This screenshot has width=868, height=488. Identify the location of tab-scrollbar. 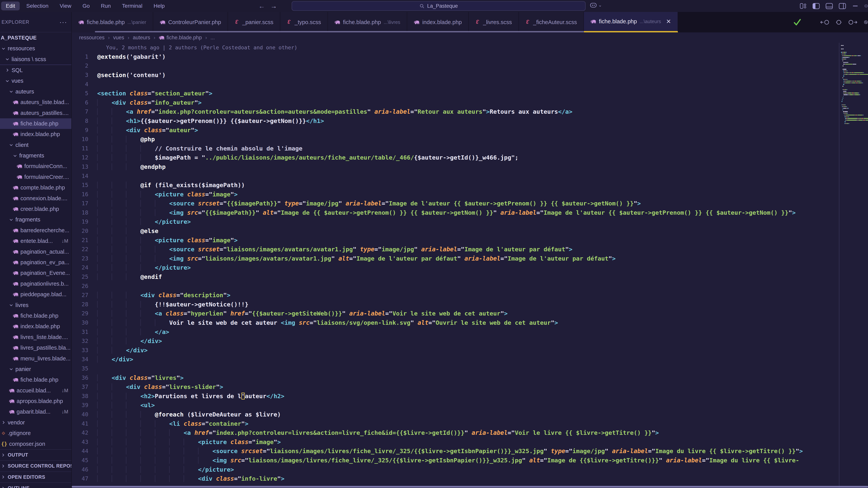
(340, 32).